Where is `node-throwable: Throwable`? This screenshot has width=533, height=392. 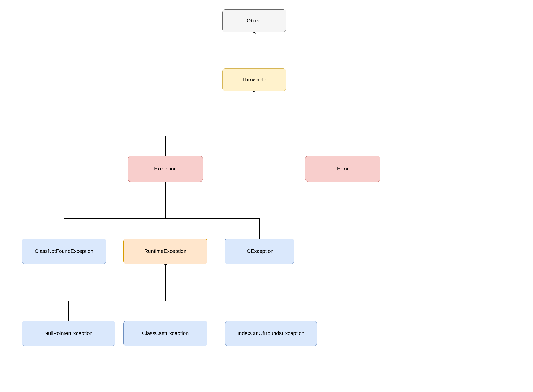 node-throwable: Throwable is located at coordinates (254, 80).